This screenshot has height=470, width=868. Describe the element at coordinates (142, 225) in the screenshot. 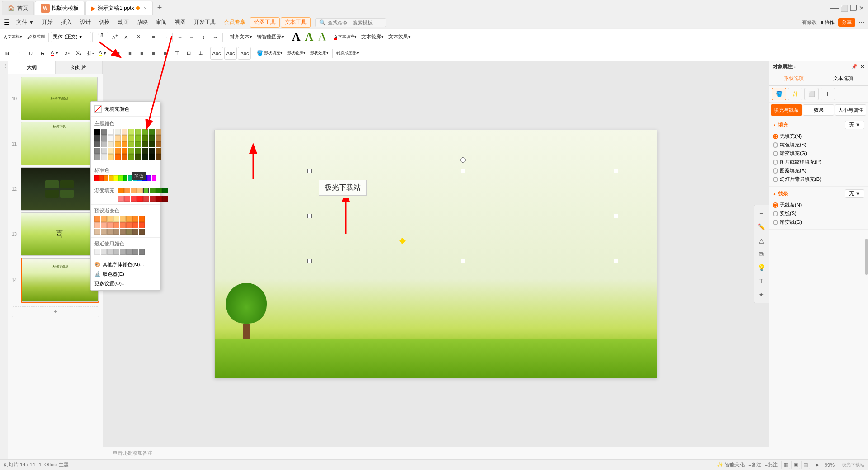

I see `pre16` at that location.